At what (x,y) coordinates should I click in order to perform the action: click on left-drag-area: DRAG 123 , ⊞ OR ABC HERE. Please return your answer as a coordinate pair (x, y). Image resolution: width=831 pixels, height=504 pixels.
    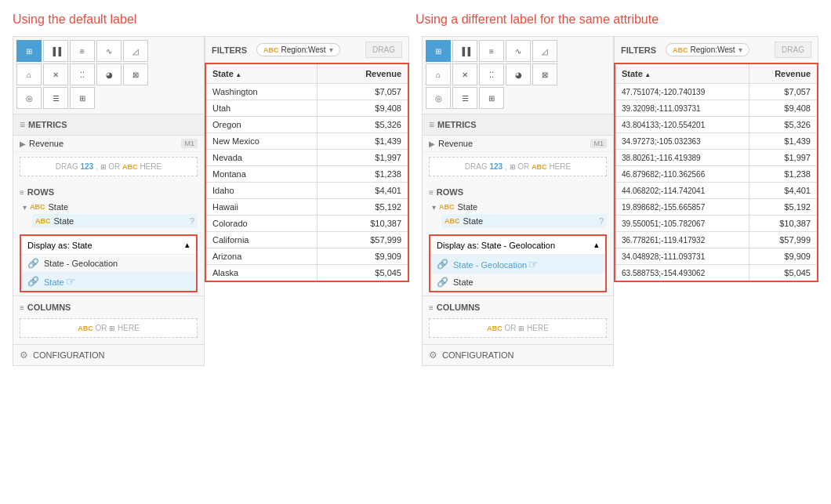
    Looking at the image, I should click on (108, 166).